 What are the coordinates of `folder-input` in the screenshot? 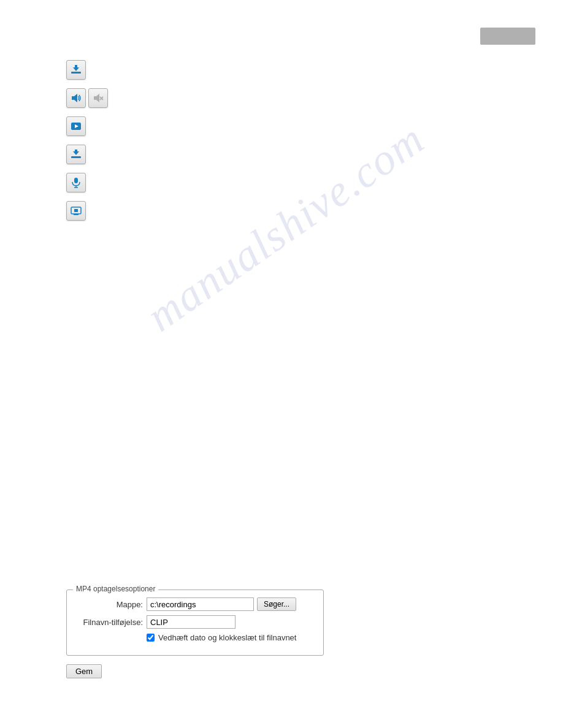 It's located at (200, 604).